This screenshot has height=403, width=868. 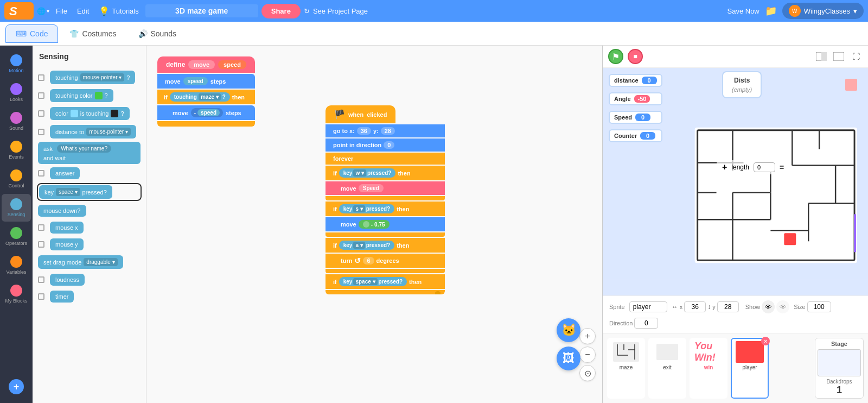 I want to click on sidebar-item-sound: Sound, so click(x=16, y=122).